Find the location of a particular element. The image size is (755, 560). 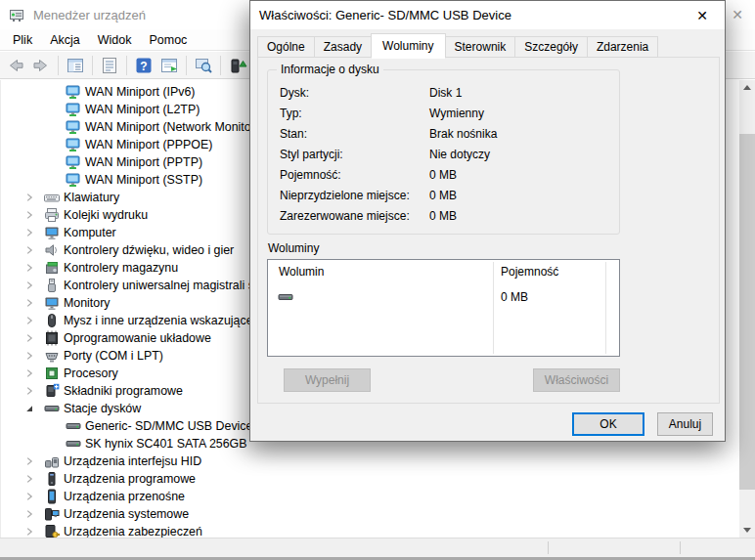

tree-scrollbar is located at coordinates (747, 309).